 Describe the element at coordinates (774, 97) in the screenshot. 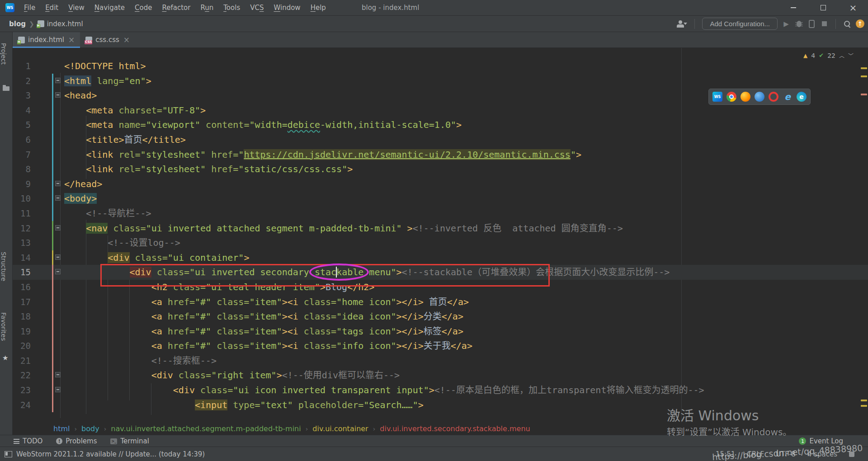

I see `opera-browser-icon` at that location.